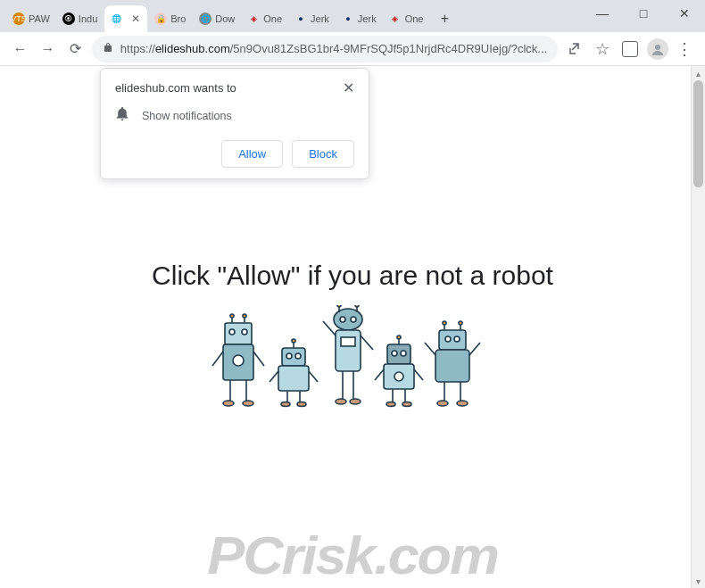  Describe the element at coordinates (334, 48) in the screenshot. I see `url-text: https://elideshub.com/5n9Ovu81ZsBG1br4-9…` at that location.